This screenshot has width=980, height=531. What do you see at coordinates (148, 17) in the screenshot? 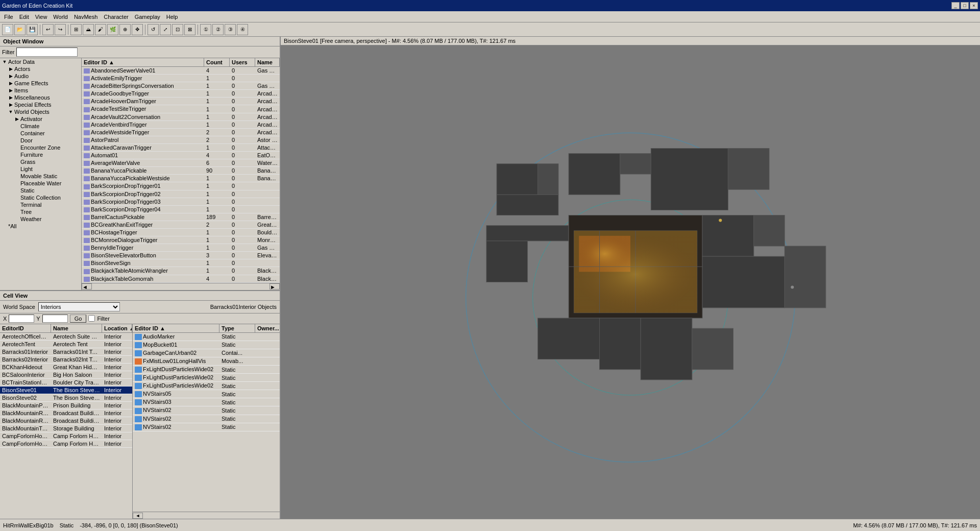
I see `menu-gameplay: Gameplay` at bounding box center [148, 17].